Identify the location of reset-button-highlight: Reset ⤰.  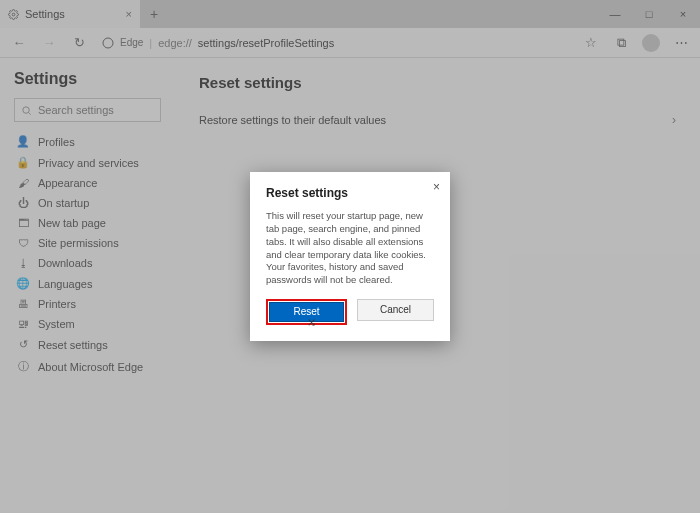
(306, 312).